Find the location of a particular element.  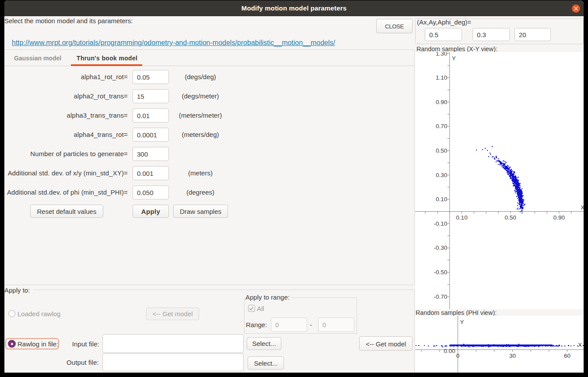

svg-text: -0.50 is located at coordinates (440, 272).